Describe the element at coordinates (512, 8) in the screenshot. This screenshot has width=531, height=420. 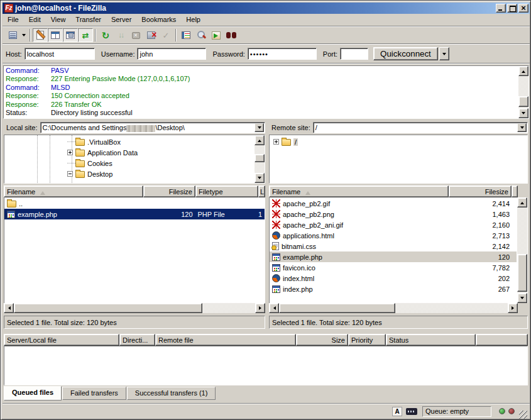
I see `maximize-button` at that location.